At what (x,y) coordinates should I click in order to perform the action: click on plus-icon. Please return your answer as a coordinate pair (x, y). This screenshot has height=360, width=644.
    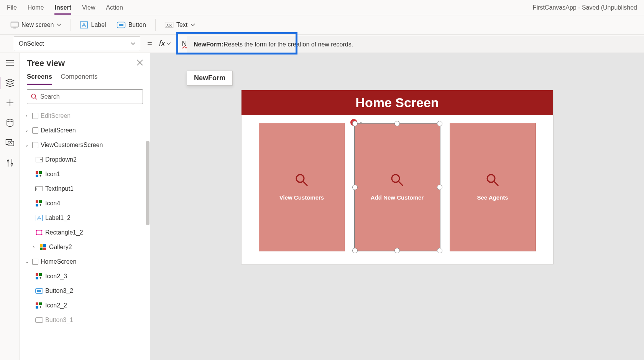
    Looking at the image, I should click on (10, 103).